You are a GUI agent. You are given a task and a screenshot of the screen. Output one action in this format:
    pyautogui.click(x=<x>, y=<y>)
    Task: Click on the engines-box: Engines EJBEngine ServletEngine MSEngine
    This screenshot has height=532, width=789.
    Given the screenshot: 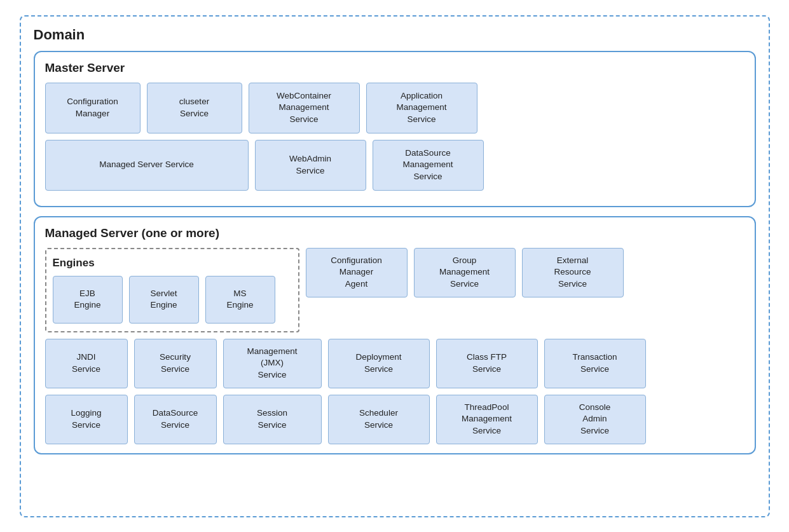 What is the action you would take?
    pyautogui.click(x=172, y=290)
    